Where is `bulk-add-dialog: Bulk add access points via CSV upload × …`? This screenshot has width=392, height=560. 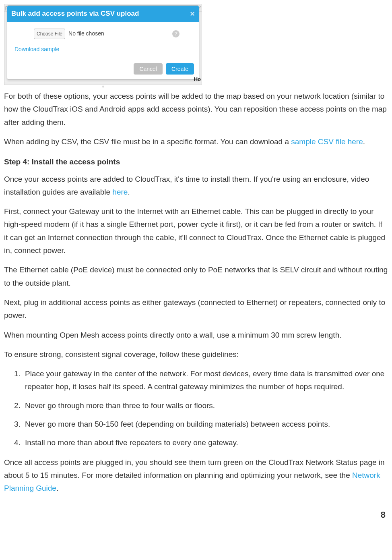 bulk-add-dialog: Bulk add access points via CSV upload × … is located at coordinates (103, 43).